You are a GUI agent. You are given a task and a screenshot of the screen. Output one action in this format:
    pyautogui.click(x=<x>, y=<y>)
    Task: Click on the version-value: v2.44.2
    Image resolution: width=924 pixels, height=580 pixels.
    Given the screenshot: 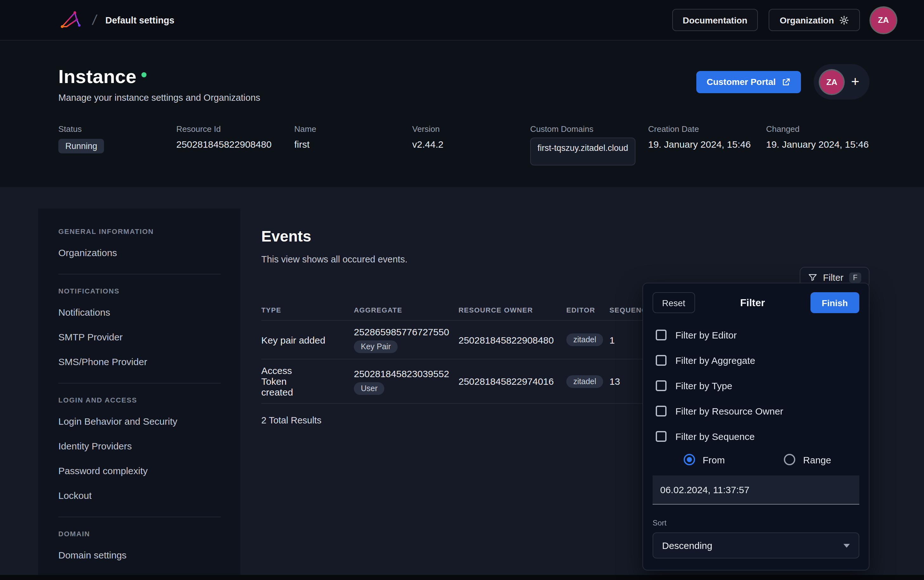 What is the action you would take?
    pyautogui.click(x=471, y=144)
    